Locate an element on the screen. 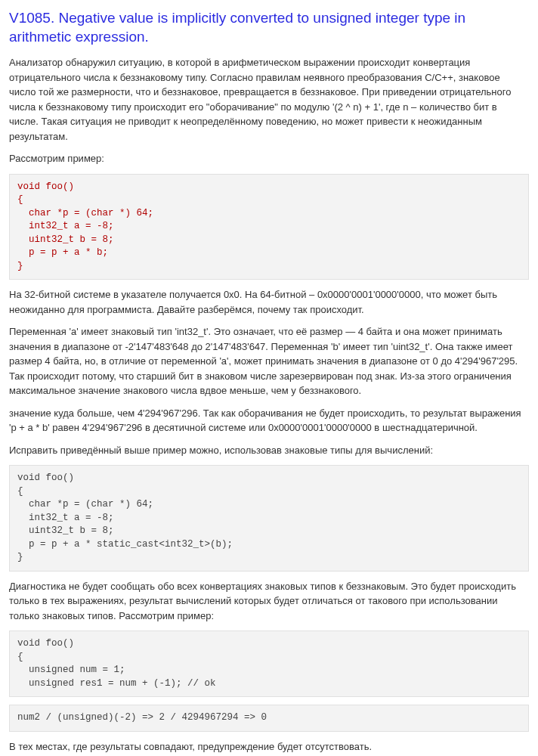  paragraph-fix-intro: Исправить приведённый выше пример можно,… is located at coordinates (269, 451).